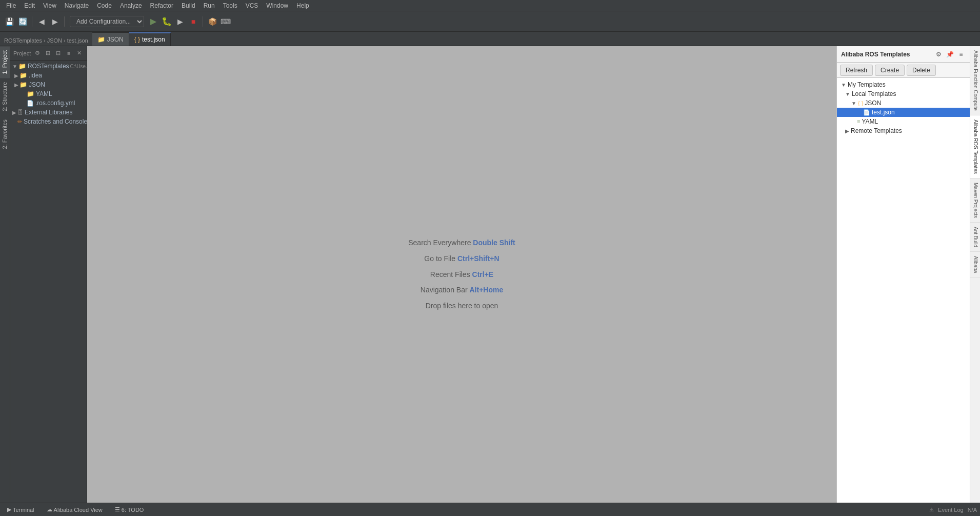  Describe the element at coordinates (950, 54) in the screenshot. I see `panel-pin-button: 📌` at that location.